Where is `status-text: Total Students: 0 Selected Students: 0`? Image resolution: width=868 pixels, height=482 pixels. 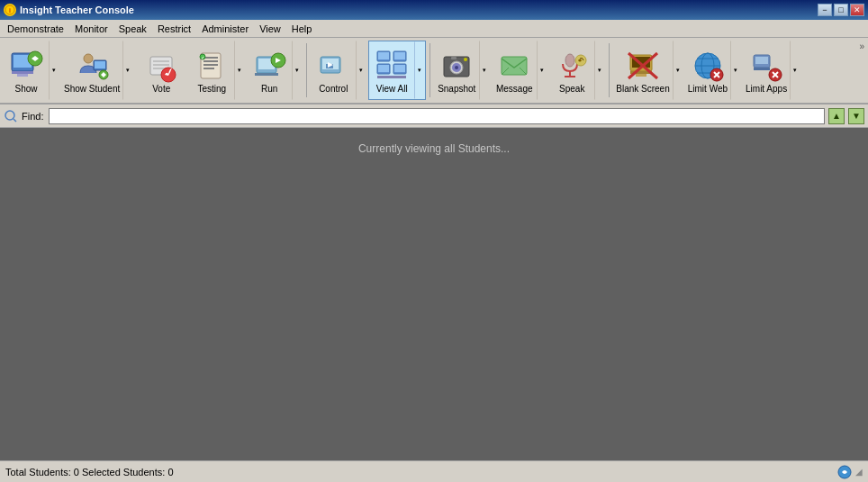 status-text: Total Students: 0 Selected Students: 0 is located at coordinates (90, 472).